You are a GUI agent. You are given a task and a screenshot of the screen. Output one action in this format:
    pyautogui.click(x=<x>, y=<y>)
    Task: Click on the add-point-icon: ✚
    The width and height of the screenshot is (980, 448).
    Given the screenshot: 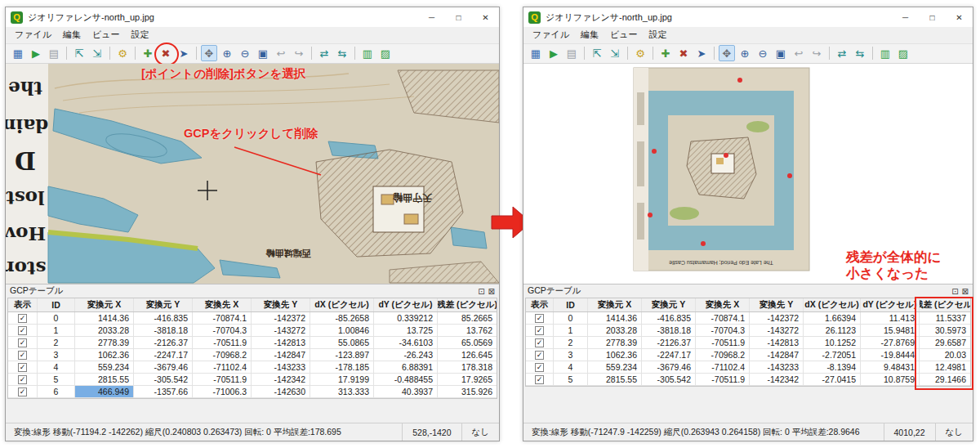 What is the action you would take?
    pyautogui.click(x=148, y=53)
    